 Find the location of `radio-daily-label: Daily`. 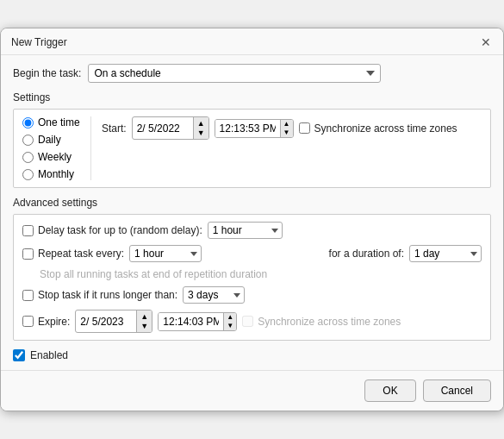

radio-daily-label: Daily is located at coordinates (50, 140).